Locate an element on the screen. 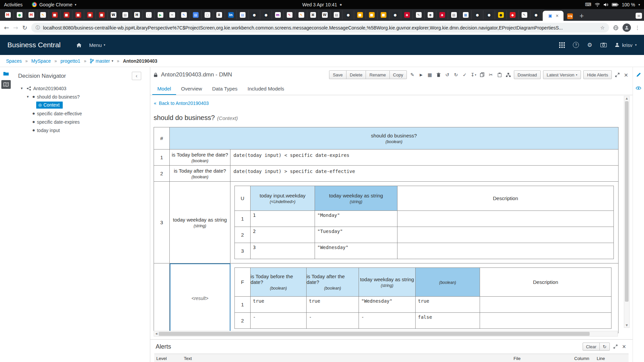 The width and height of the screenshot is (644, 362). row-number-cell: 3 is located at coordinates (243, 251).